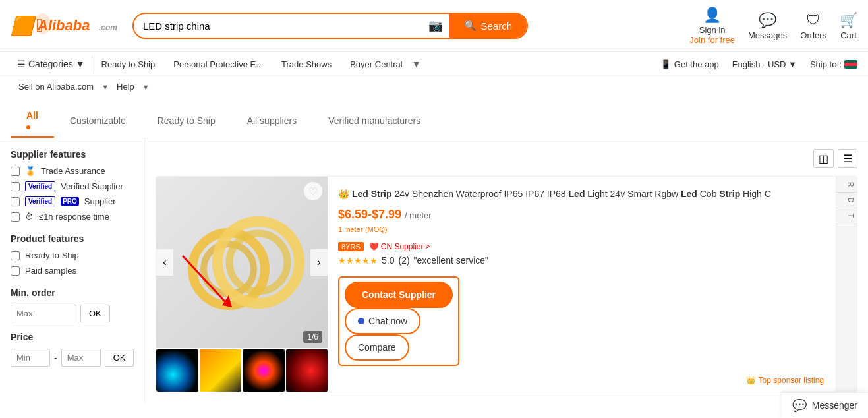  I want to click on compare-button: Compare, so click(377, 347).